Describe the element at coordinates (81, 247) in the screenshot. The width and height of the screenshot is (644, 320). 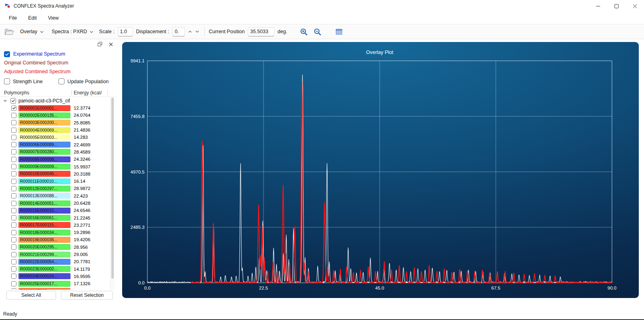
I see `polymorph-energy: 28.956` at that location.